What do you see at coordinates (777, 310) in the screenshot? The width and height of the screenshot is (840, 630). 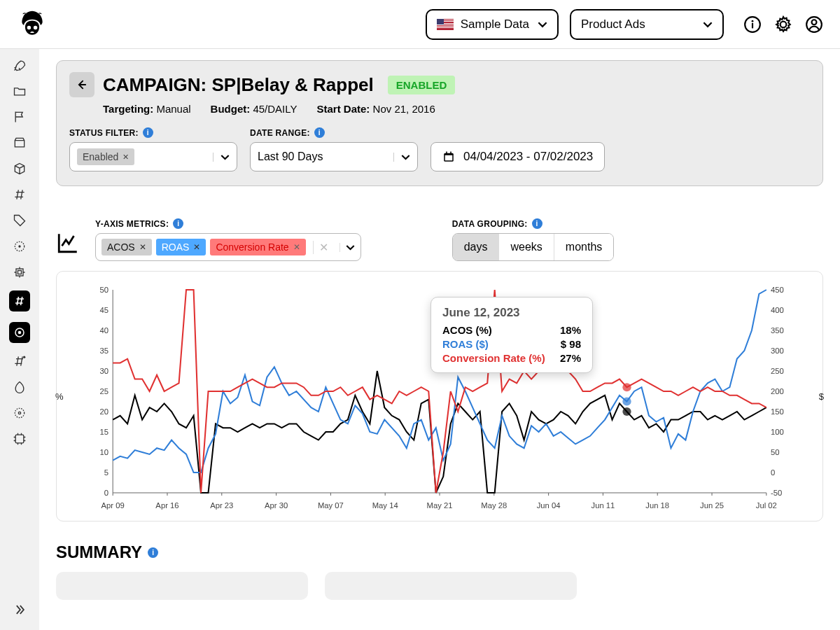 I see `svg-text: 400` at bounding box center [777, 310].